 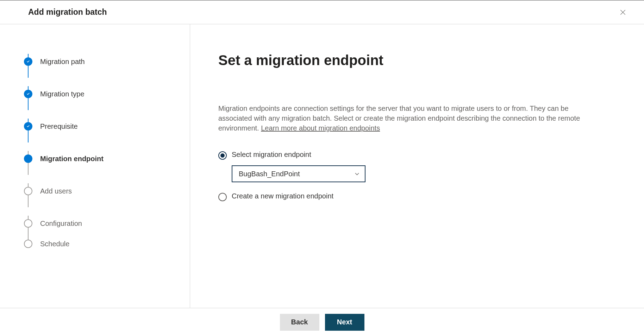 What do you see at coordinates (55, 244) in the screenshot?
I see `step-label: Schedule` at bounding box center [55, 244].